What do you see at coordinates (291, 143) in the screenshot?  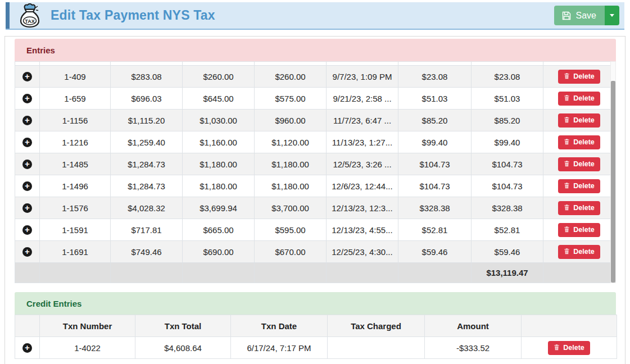 I see `entries-cell-amount-3: $1,120.00` at bounding box center [291, 143].